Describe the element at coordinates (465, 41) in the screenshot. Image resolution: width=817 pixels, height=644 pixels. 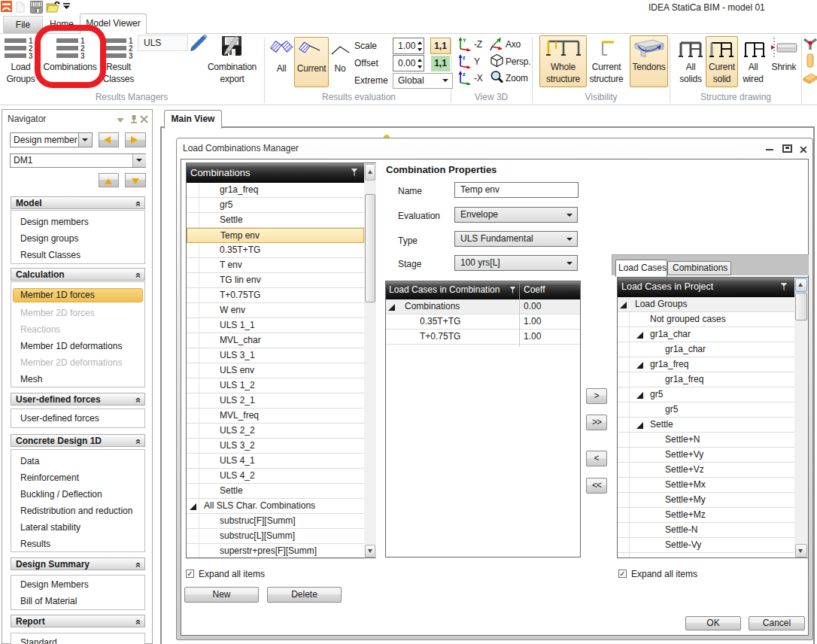
I see `svg-text: Y` at that location.